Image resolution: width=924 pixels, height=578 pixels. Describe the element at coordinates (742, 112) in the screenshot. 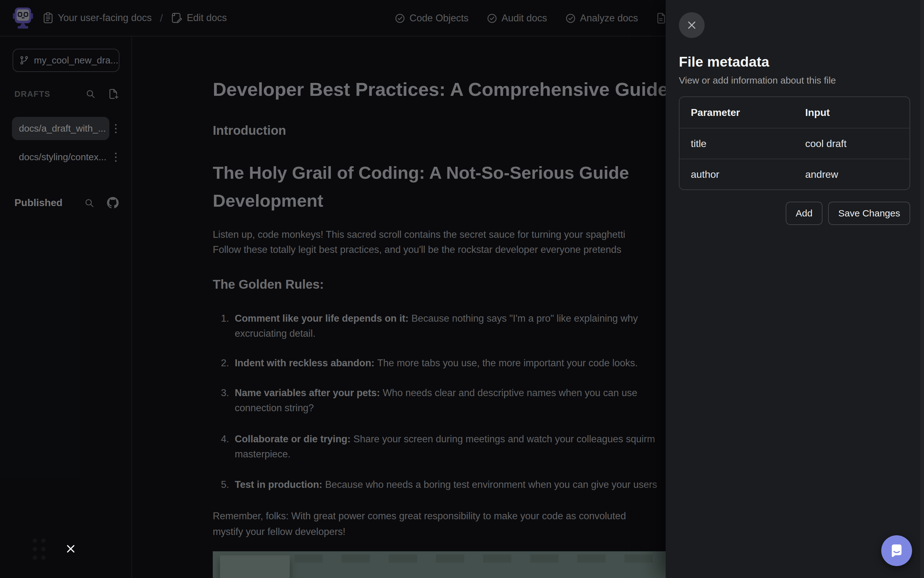

I see `column-header-parameter: Parameter` at that location.